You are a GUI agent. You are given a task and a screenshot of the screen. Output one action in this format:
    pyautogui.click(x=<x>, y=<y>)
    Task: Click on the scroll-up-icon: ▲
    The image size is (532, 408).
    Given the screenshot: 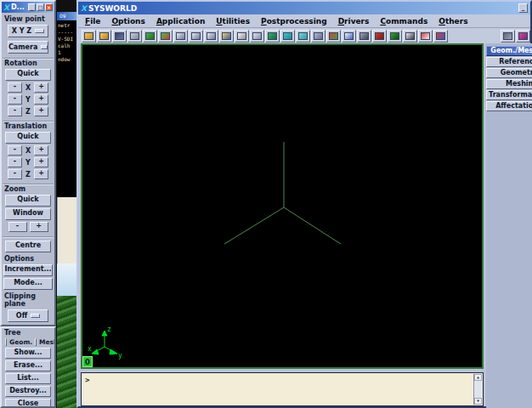 What is the action you would take?
    pyautogui.click(x=478, y=377)
    